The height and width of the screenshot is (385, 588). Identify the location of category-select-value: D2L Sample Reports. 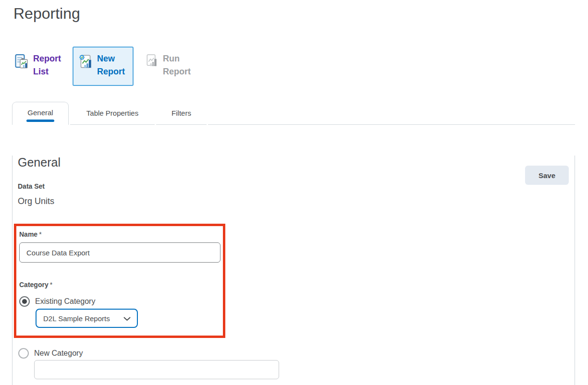
(77, 319).